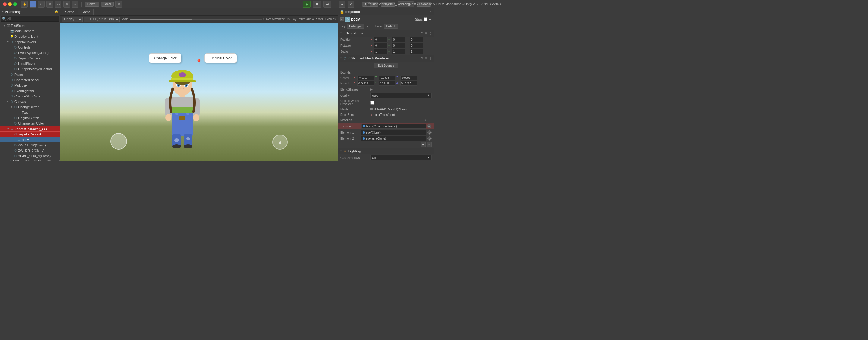 The height and width of the screenshot is (340, 868). What do you see at coordinates (30, 140) in the screenshot?
I see `hierarchy-item-body: ⬡ body` at bounding box center [30, 140].